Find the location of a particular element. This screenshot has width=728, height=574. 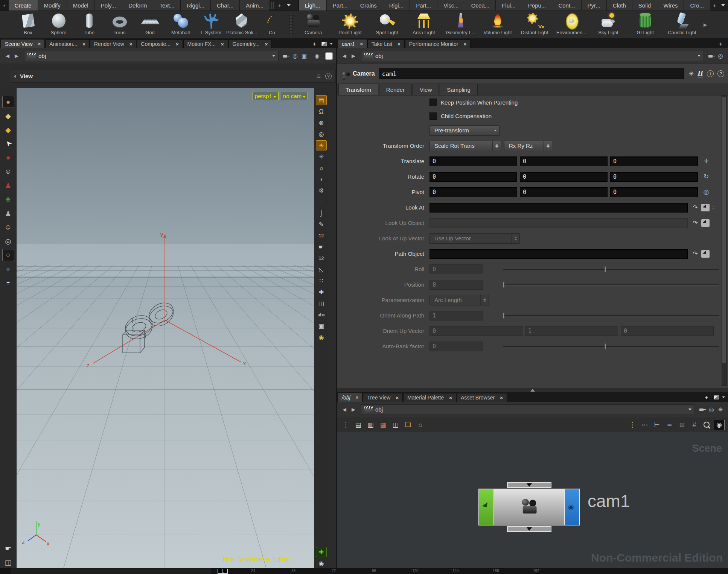

tool-rings-icon: ◎ is located at coordinates (8, 241).